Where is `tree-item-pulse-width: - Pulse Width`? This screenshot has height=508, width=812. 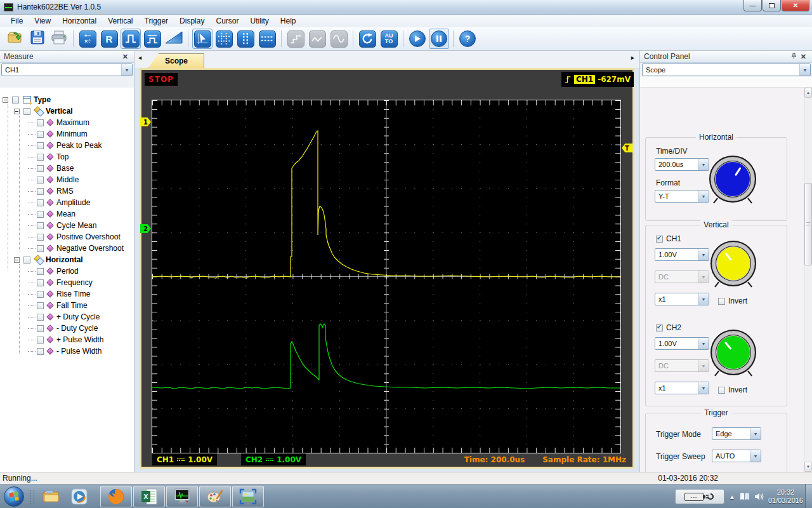
tree-item-pulse-width: - Pulse Width is located at coordinates (67, 351).